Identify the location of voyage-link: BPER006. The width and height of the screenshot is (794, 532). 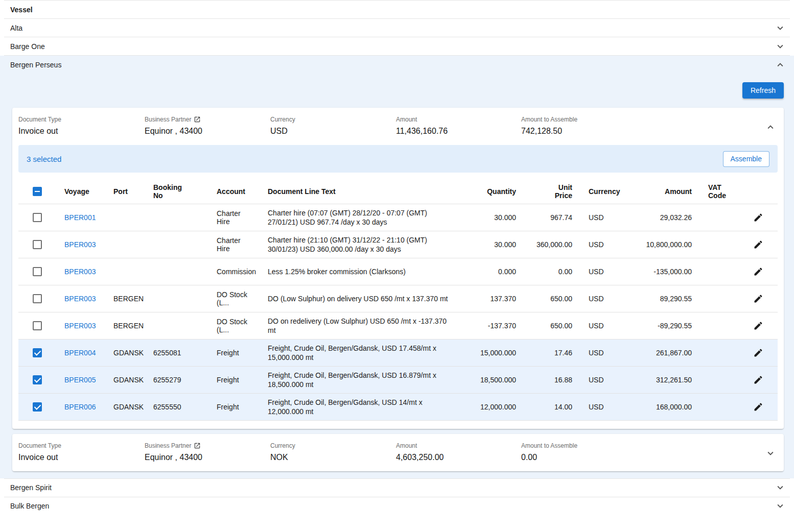
(80, 407).